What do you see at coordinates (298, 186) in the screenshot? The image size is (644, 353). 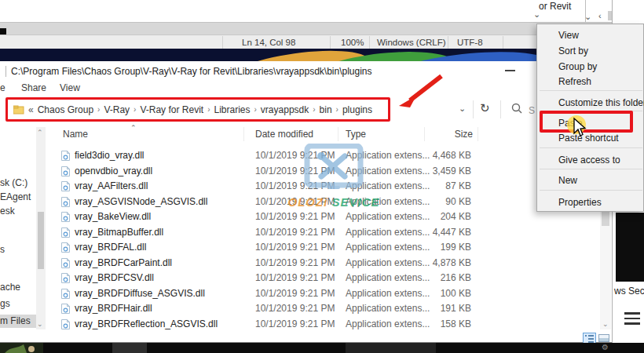 I see `table-row: vray_AAFilters.dll 10/1/2019 9:21 PM App…` at bounding box center [298, 186].